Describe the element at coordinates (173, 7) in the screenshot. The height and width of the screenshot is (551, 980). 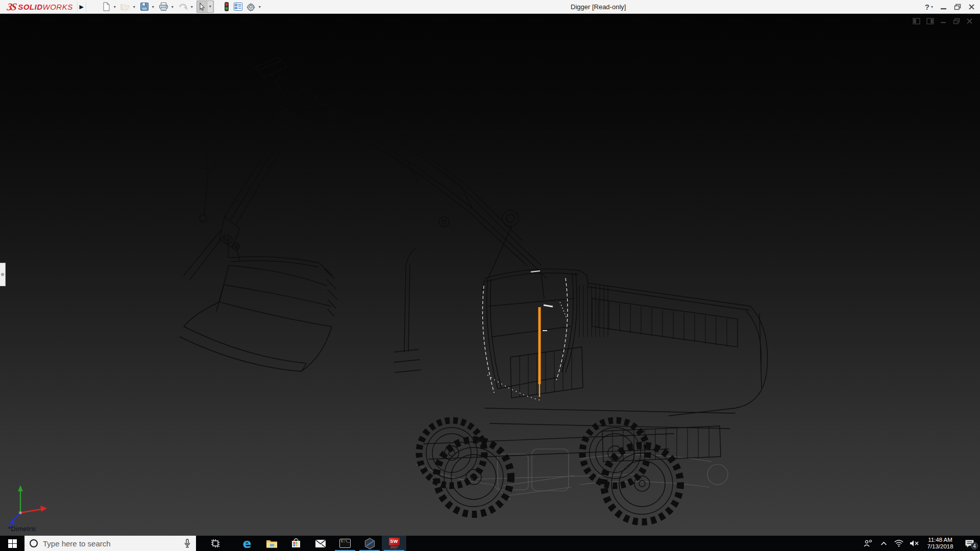
I see `print-dropdown-caret: ▾` at that location.